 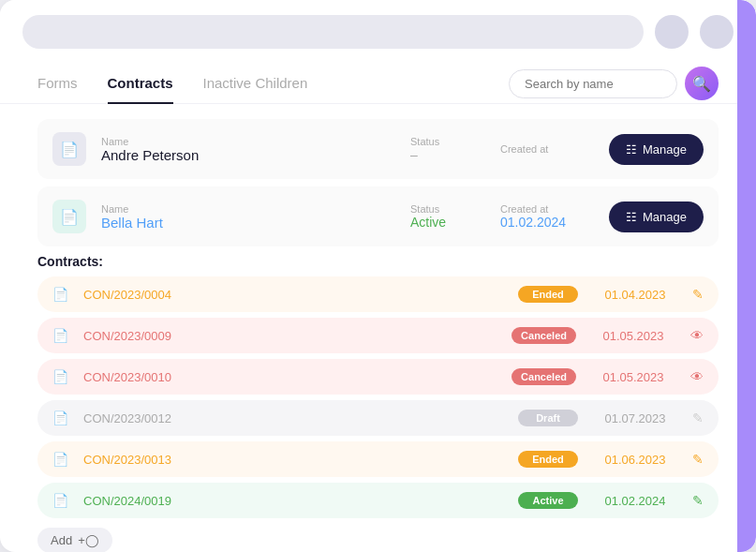 I want to click on contract-action-icon-2: 👁, so click(x=697, y=377).